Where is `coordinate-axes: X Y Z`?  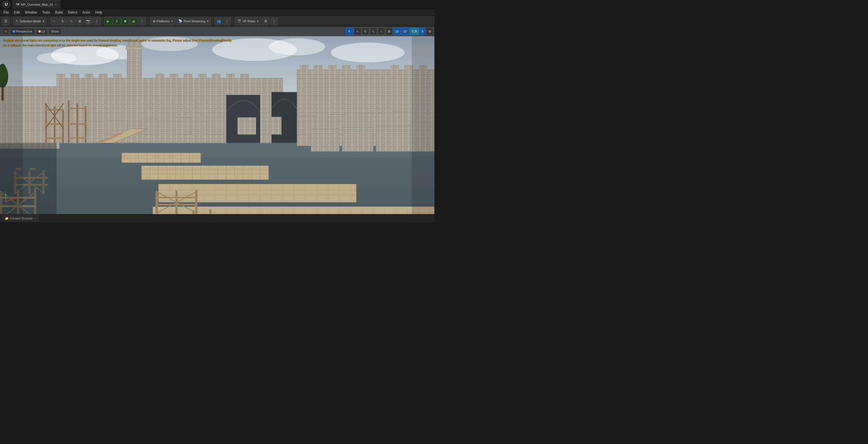
coordinate-axes: X Y Z is located at coordinates (10, 198).